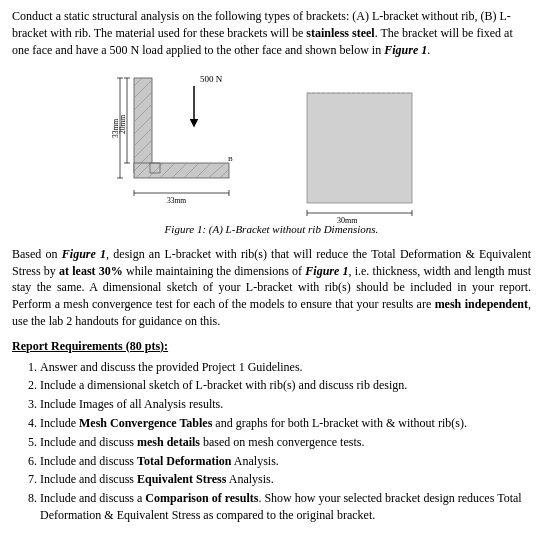 Image resolution: width=543 pixels, height=538 pixels. What do you see at coordinates (286, 368) in the screenshot?
I see `list-item: Answer and discuss the provided Project …` at bounding box center [286, 368].